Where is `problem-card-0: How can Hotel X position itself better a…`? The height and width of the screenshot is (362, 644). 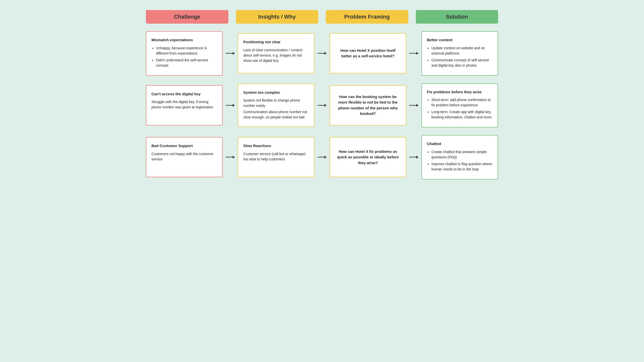 problem-card-0: How can Hotel X position itself better a… is located at coordinates (368, 53).